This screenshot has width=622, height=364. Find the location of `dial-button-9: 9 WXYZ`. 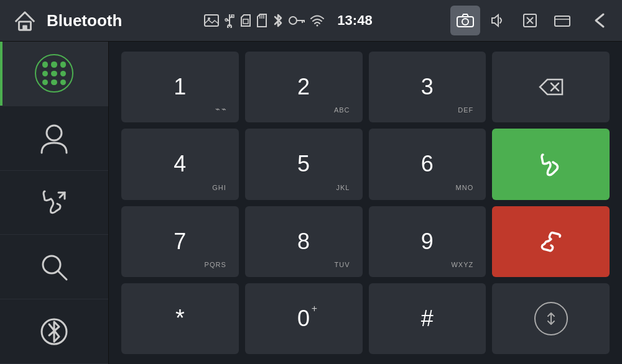

dial-button-9: 9 WXYZ is located at coordinates (428, 242).